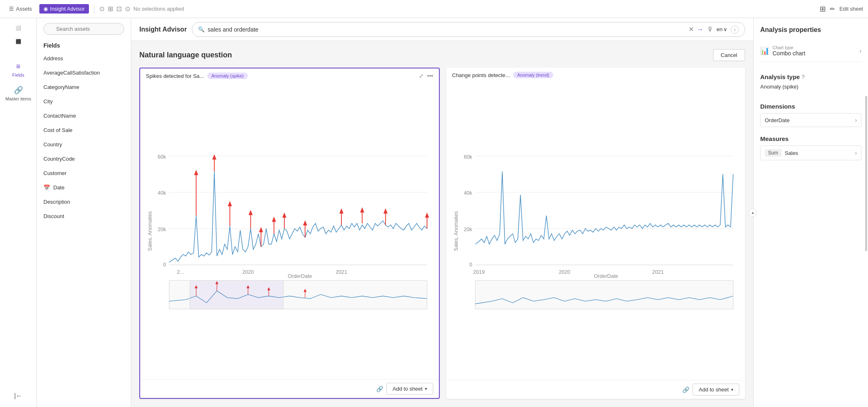  Describe the element at coordinates (18, 75) in the screenshot. I see `fields-label: Fields` at that location.